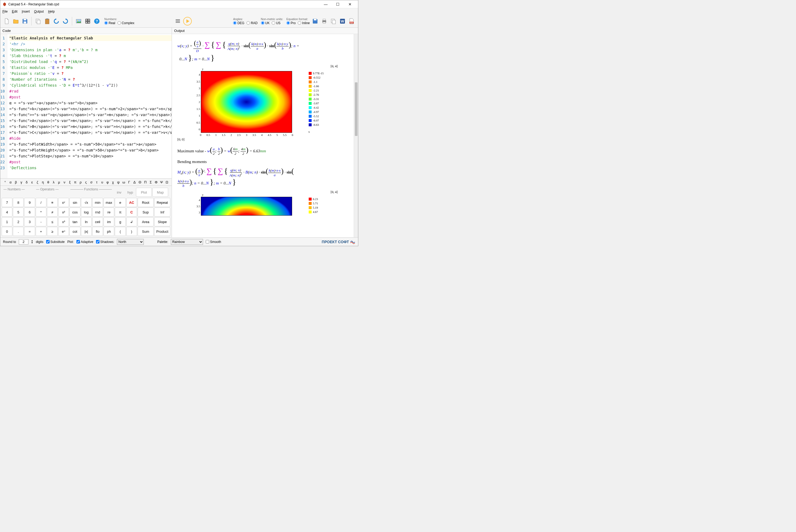  I want to click on key-rnd: rnd, so click(98, 212).